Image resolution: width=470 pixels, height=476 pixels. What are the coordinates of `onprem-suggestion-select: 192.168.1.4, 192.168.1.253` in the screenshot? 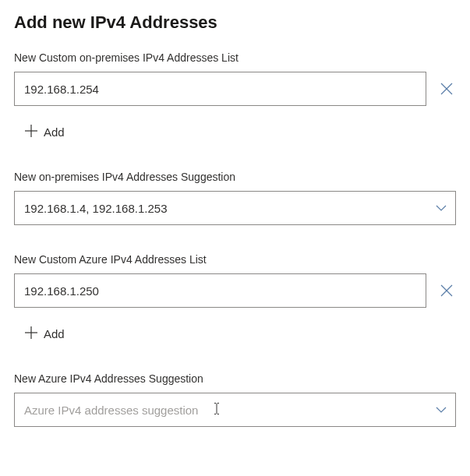 It's located at (235, 208).